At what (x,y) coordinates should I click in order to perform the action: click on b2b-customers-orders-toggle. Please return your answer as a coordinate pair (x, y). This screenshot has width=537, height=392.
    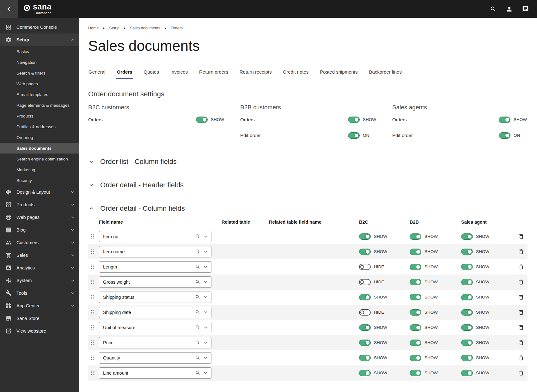
    Looking at the image, I should click on (354, 120).